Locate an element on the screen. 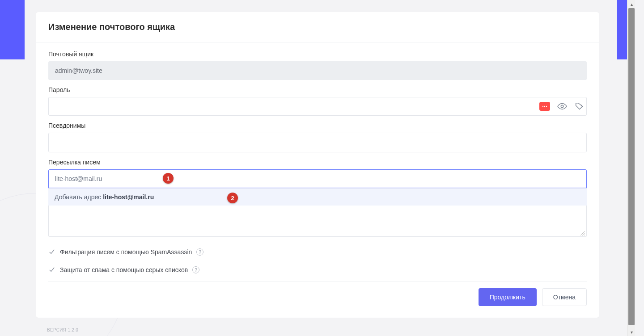 This screenshot has width=644, height=336. scroll-thumb is located at coordinates (631, 167).